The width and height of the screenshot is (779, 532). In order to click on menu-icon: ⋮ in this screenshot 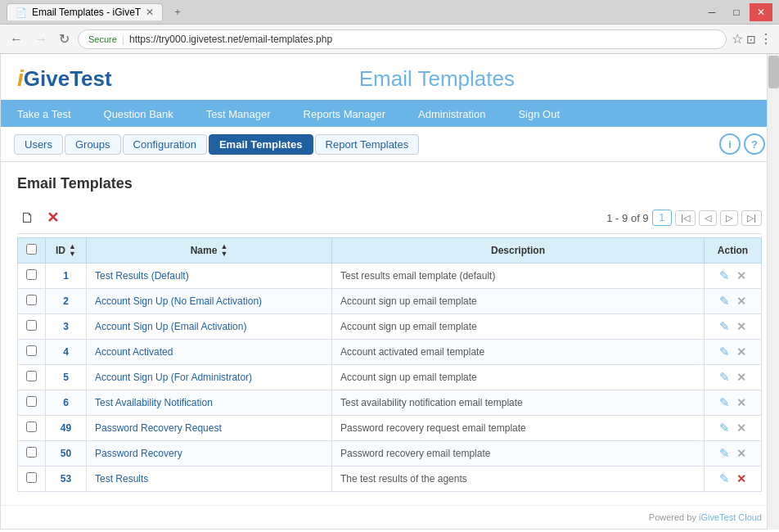, I will do `click(766, 39)`.